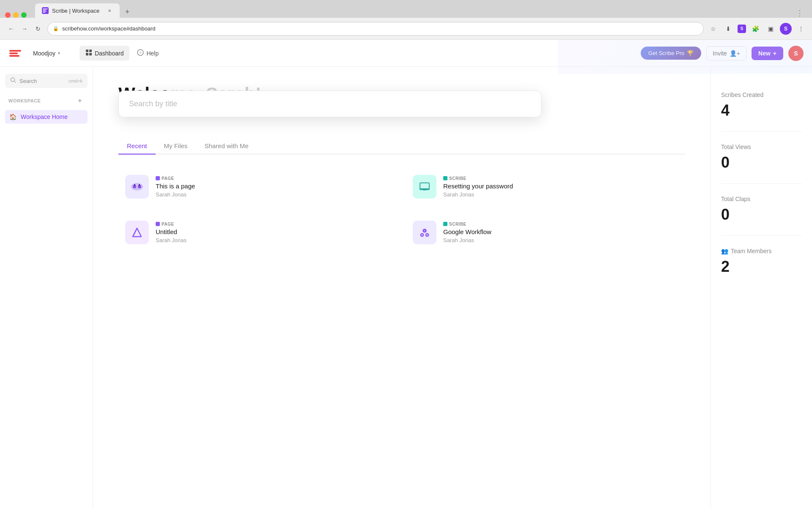  Describe the element at coordinates (406, 29) in the screenshot. I see `browser-toolbar: ← → ↻ 🔒 scribehow.com/workspace#dashboar…` at that location.